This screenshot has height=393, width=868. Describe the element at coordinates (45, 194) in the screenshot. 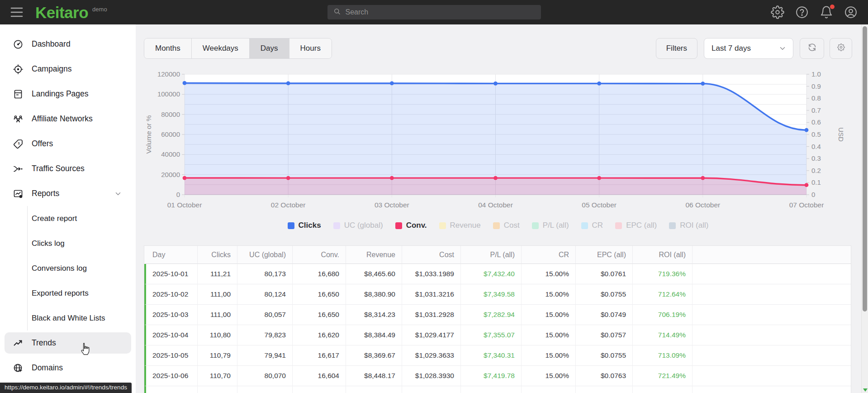

I see `sidebar-item-label: Reports` at that location.